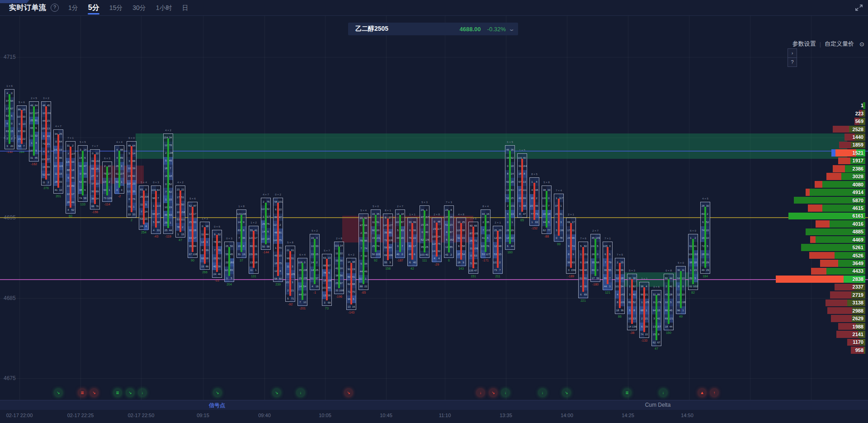 The width and height of the screenshot is (868, 423). Describe the element at coordinates (632, 302) in the screenshot. I see `footprint-candle: 3038162340825258101314136` at that location.